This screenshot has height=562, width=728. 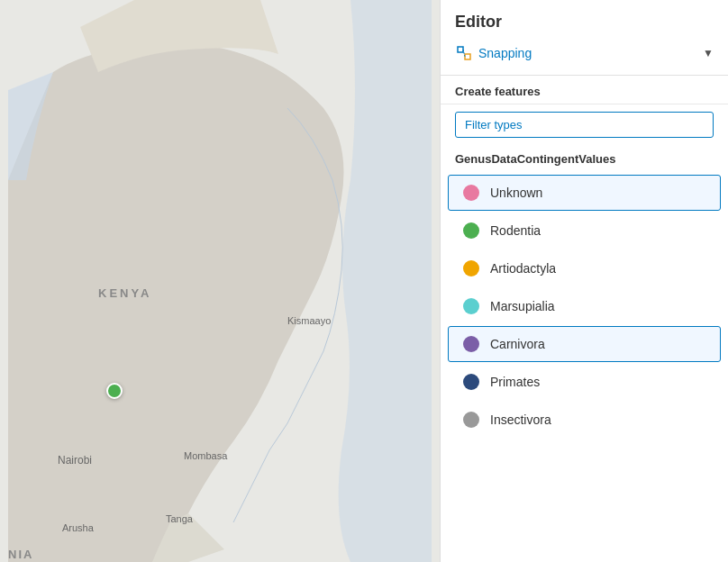 What do you see at coordinates (505, 53) in the screenshot?
I see `snapping-label: Snapping` at bounding box center [505, 53].